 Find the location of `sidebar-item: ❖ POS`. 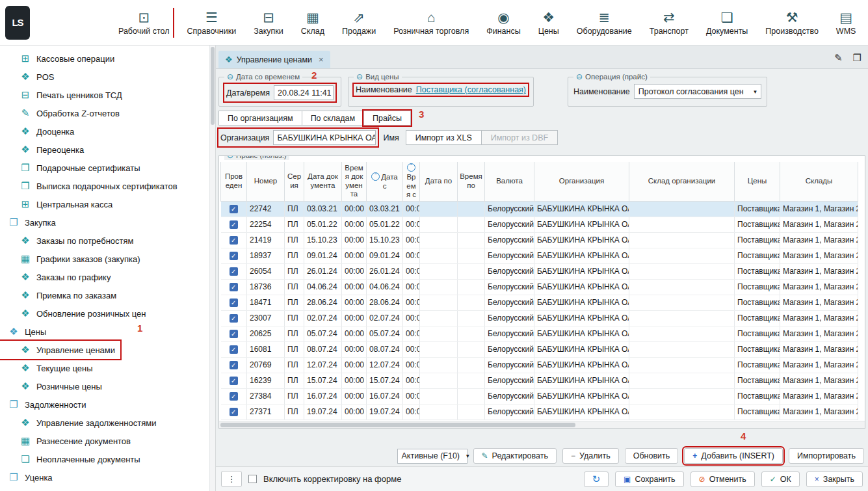

sidebar-item: ❖ POS is located at coordinates (27, 77).